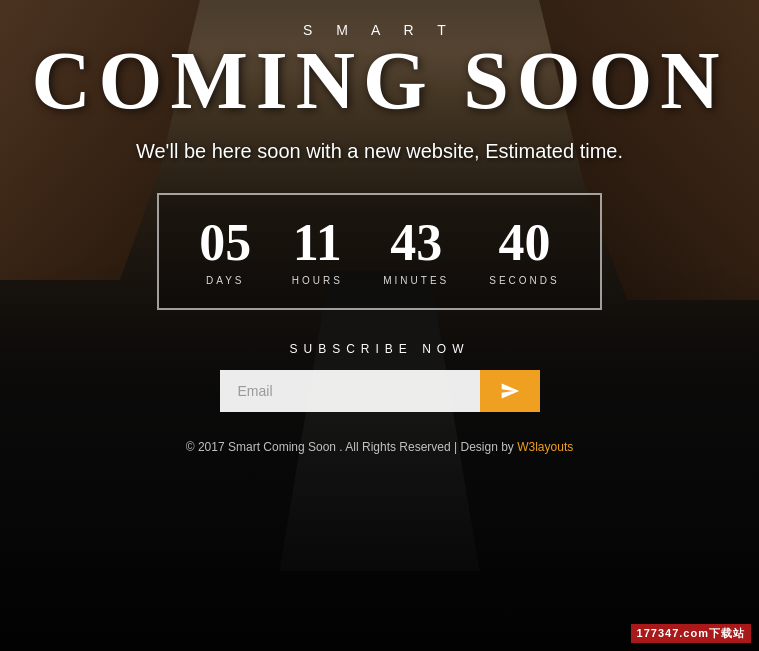 This screenshot has width=759, height=651. I want to click on countdown-hours: 11 HOURS, so click(317, 252).